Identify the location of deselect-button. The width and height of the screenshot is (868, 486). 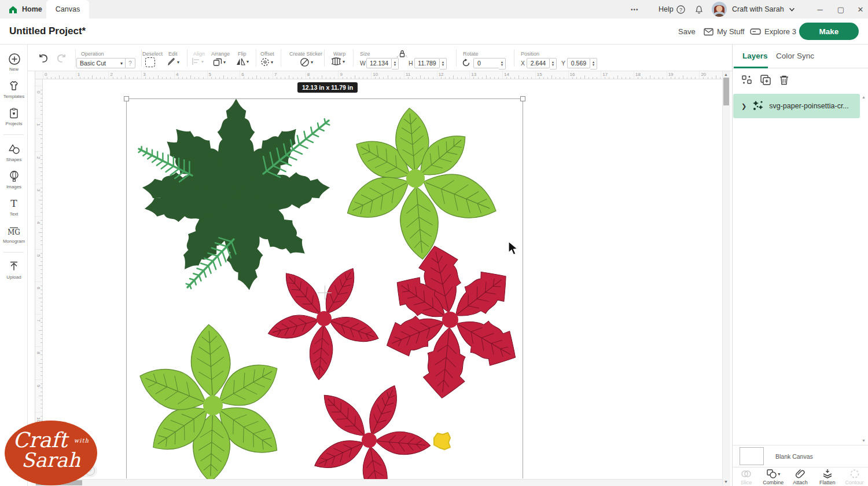
(150, 63).